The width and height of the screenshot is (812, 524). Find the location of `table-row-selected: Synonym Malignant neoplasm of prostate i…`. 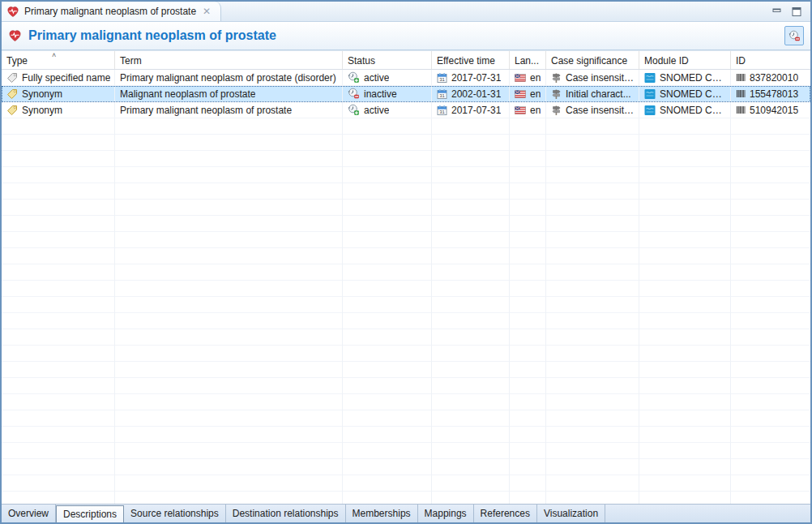

table-row-selected: Synonym Malignant neoplasm of prostate i… is located at coordinates (406, 94).